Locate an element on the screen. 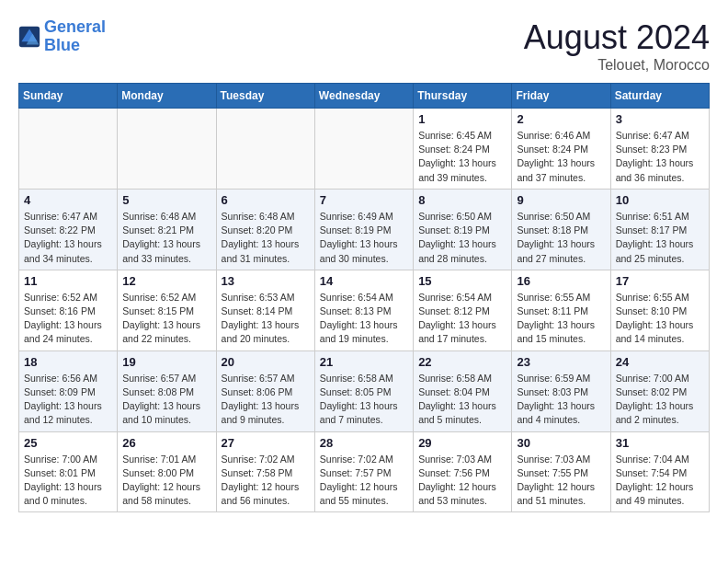 This screenshot has height=563, width=728. day-info: Sunrise: 6:53 AMSunset: 8:14 PMDaylight:… is located at coordinates (266, 318).